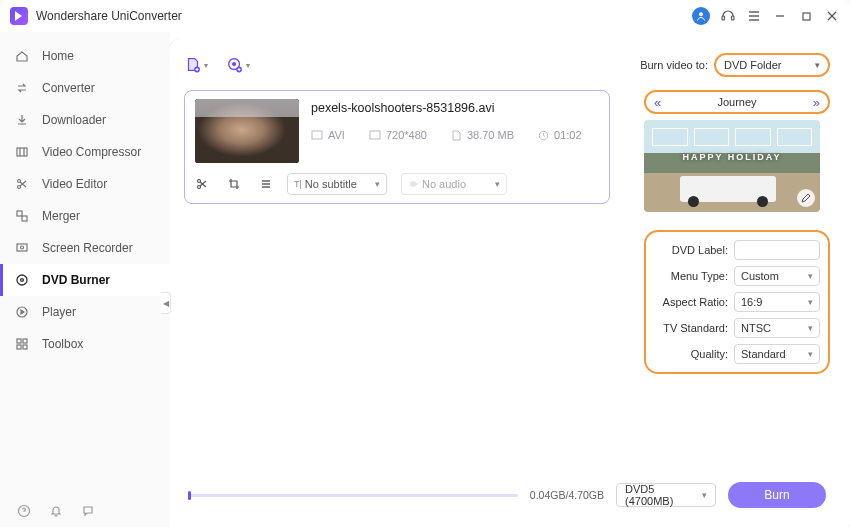 Image resolution: width=850 pixels, height=527 pixels. I want to click on sidebar-label: Downloader, so click(74, 120).